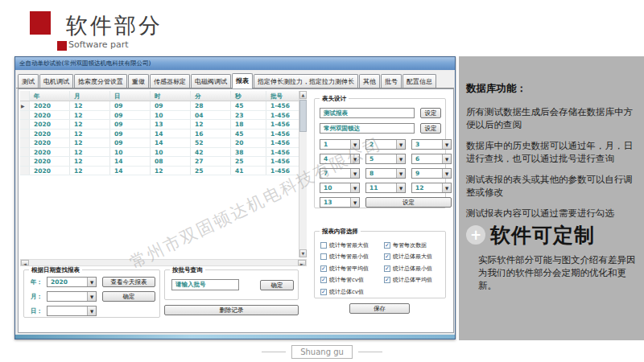  Describe the element at coordinates (340, 159) in the screenshot. I see `field-combo-4: 4▼` at that location.